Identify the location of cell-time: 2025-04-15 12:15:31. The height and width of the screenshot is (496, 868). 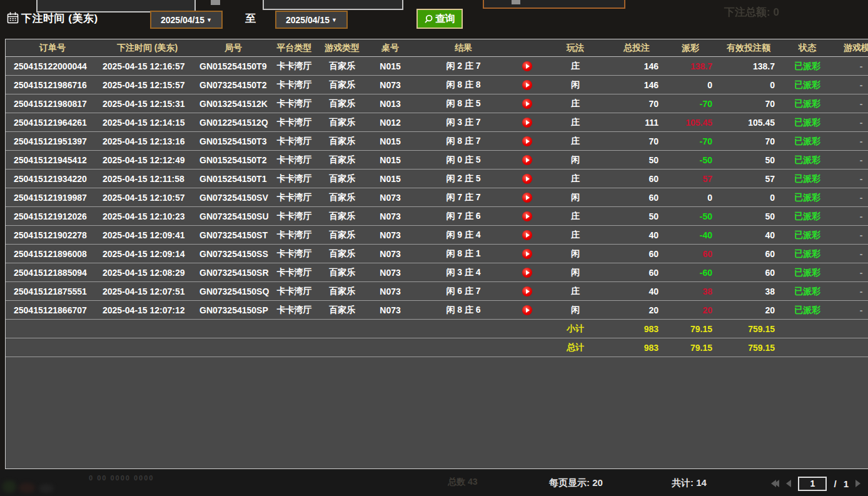
(148, 104).